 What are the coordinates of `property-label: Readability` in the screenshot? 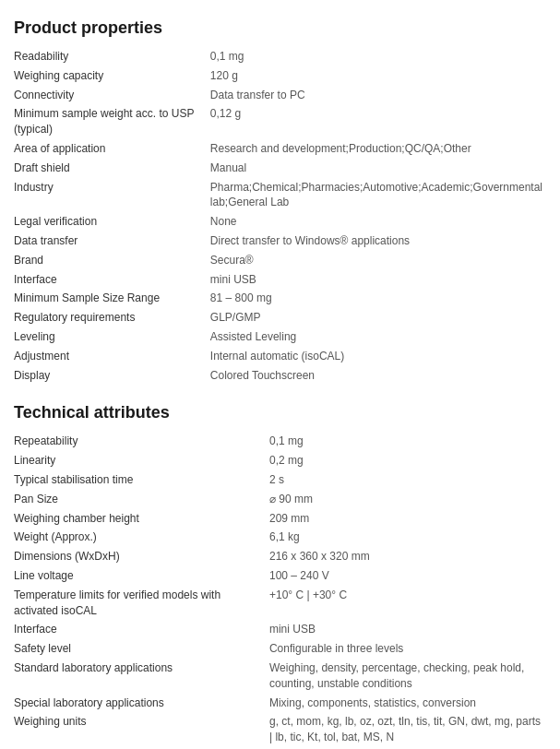 It's located at (113, 57).